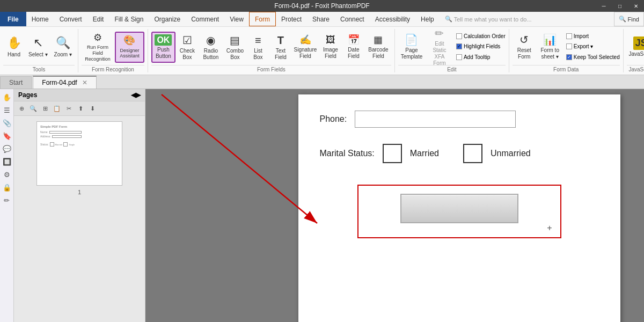  What do you see at coordinates (412, 54) in the screenshot?
I see `page-template-label: PageTemplate` at bounding box center [412, 54].